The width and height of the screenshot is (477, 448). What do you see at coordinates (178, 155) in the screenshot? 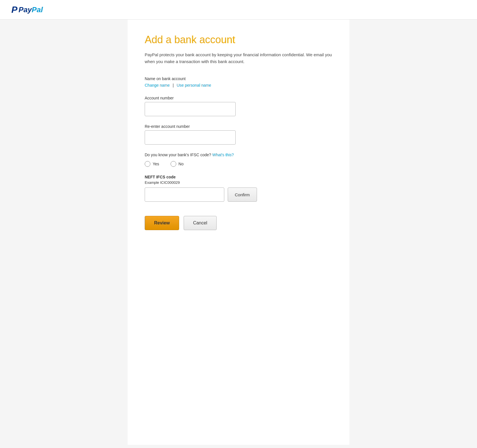
I see `ifsc-question-label: Do you know your bank's IFSC code?` at bounding box center [178, 155].